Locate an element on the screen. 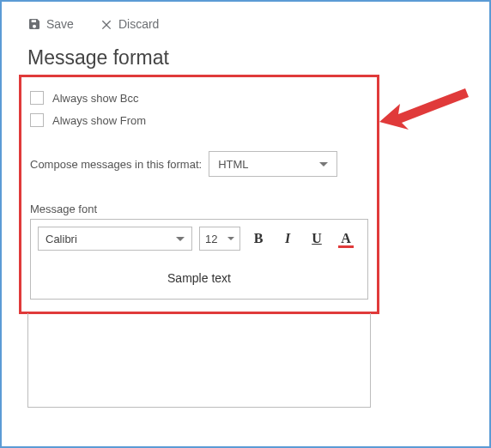 This screenshot has height=448, width=491. save-label: Save is located at coordinates (60, 24).